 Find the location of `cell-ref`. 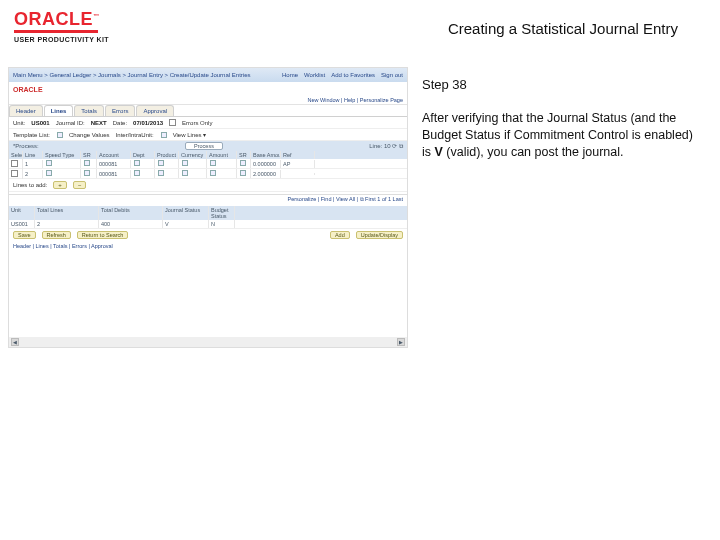

cell-ref is located at coordinates (298, 174).